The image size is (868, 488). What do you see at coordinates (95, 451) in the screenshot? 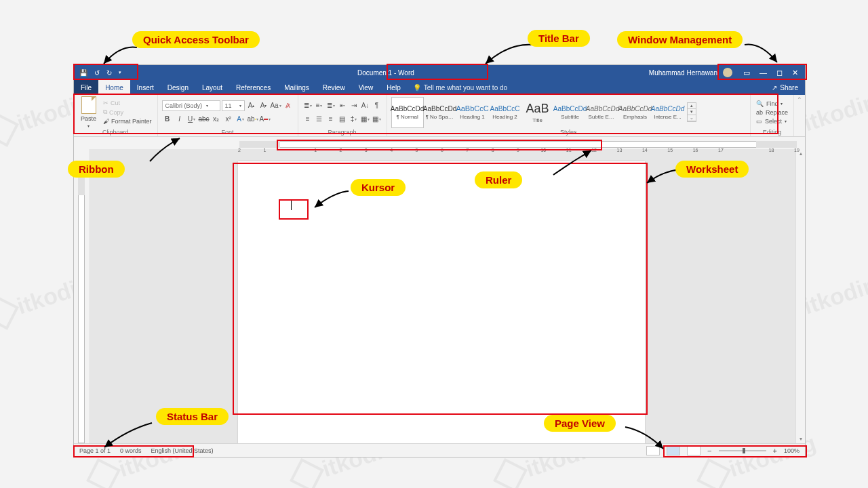
I see `status-page: Page 1 of 1` at bounding box center [95, 451].